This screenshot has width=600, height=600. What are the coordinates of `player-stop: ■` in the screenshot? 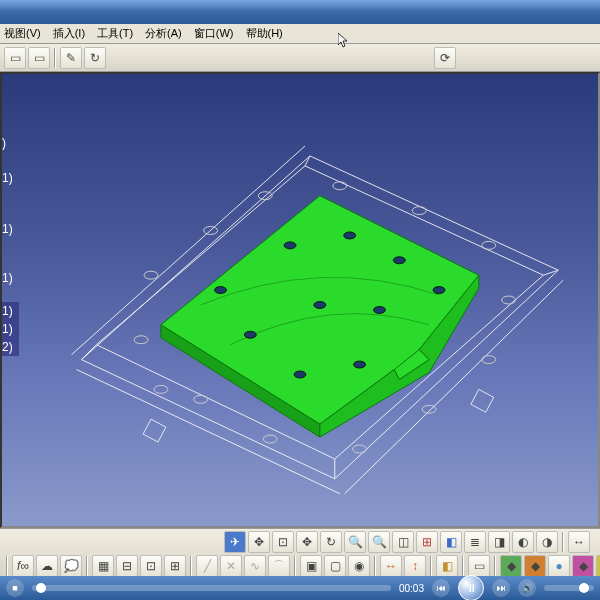 It's located at (15, 588).